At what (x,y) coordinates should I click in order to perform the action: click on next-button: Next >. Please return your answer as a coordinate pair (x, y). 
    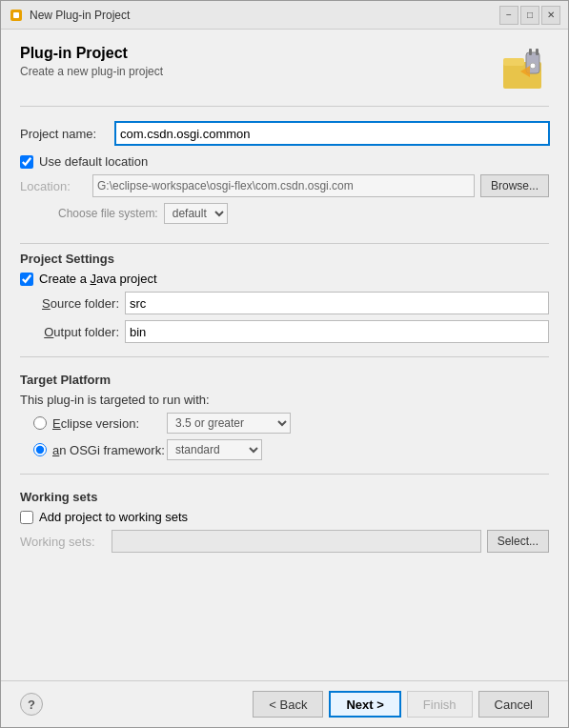
    Looking at the image, I should click on (364, 704).